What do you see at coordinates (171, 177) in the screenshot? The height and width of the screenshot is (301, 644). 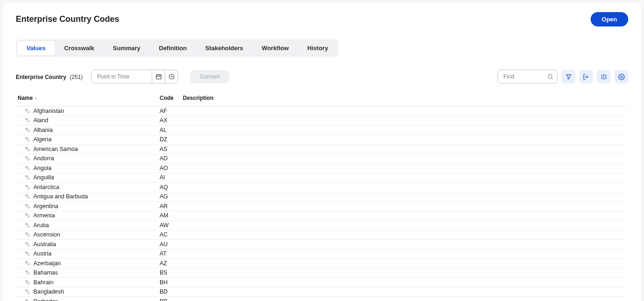 I see `cell-code: AI` at bounding box center [171, 177].